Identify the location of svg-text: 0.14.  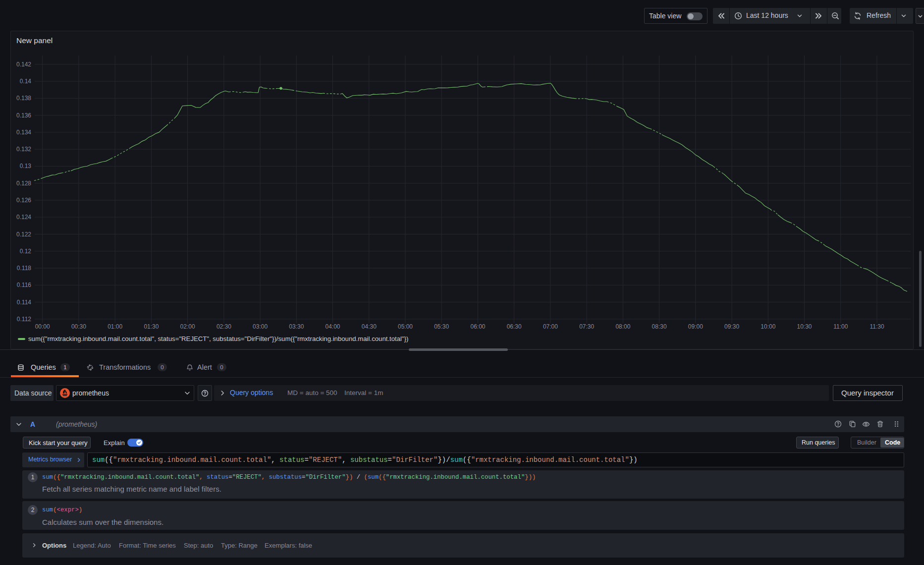
(26, 81).